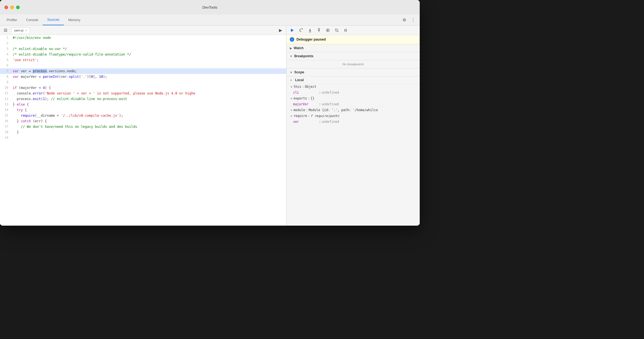  Describe the element at coordinates (353, 56) in the screenshot. I see `breakpoints-section-header: ▼ Breakpoints` at that location.